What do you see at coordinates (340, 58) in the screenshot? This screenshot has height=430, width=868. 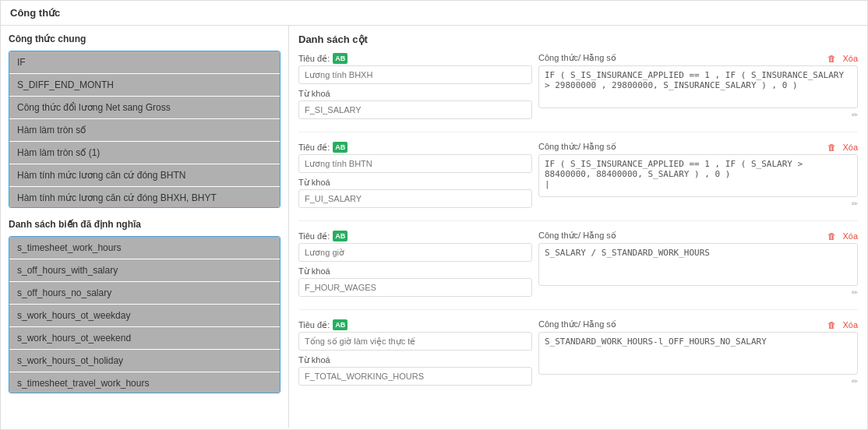 I see `ab-badge-0: AB` at bounding box center [340, 58].